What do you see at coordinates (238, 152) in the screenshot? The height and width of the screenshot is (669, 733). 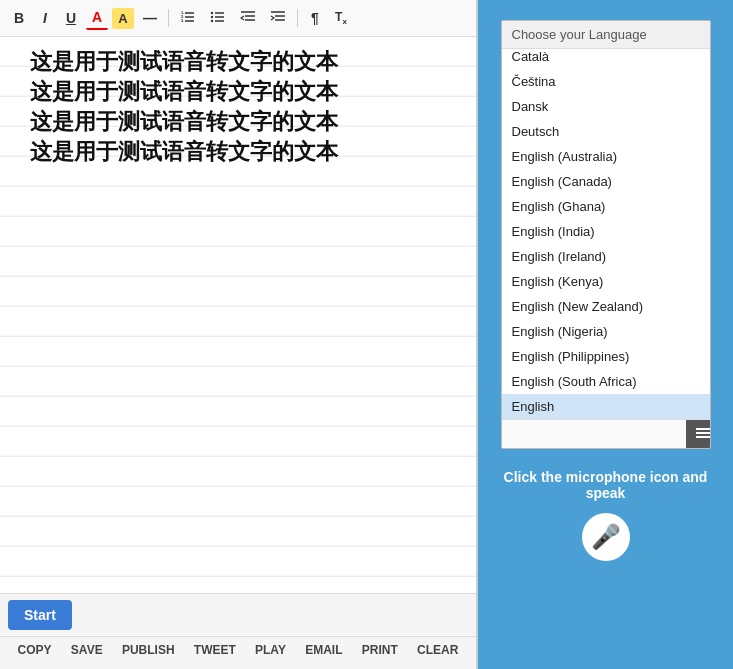 I see `editor-line-4: 这是用于测试语音转文字的文本` at bounding box center [238, 152].